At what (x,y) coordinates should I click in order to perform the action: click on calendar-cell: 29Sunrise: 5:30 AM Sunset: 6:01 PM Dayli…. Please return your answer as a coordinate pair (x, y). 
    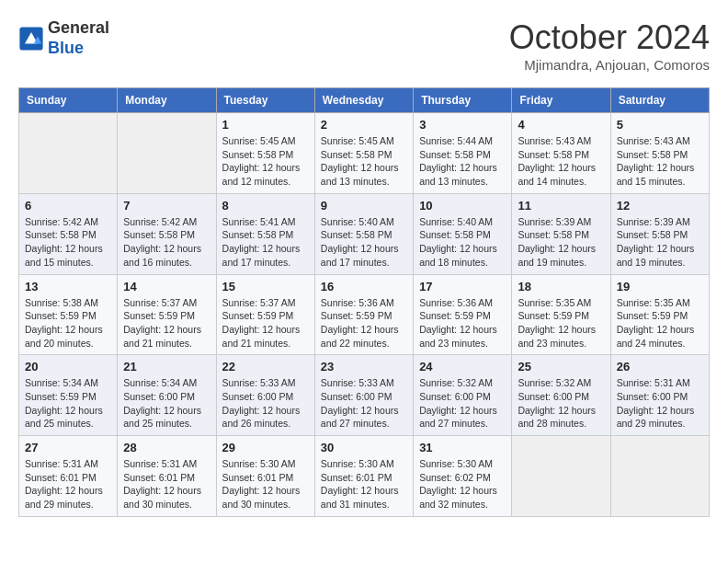
    Looking at the image, I should click on (265, 477).